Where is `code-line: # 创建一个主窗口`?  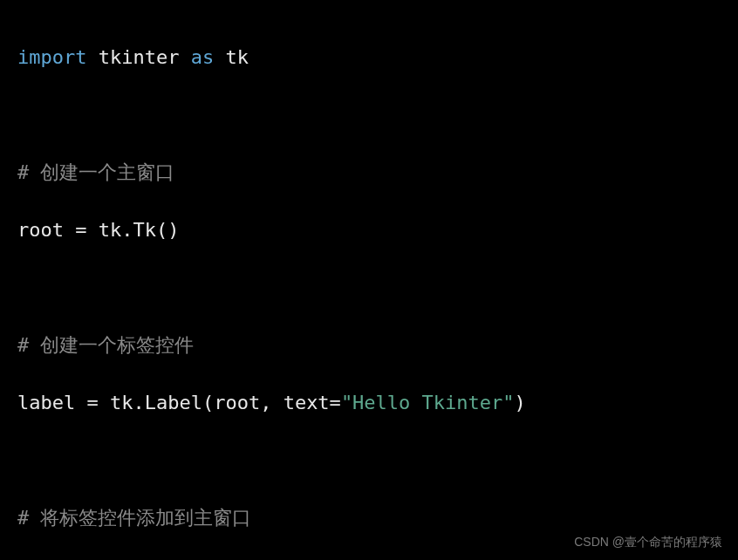
code-line: # 创建一个主窗口 is located at coordinates (369, 173).